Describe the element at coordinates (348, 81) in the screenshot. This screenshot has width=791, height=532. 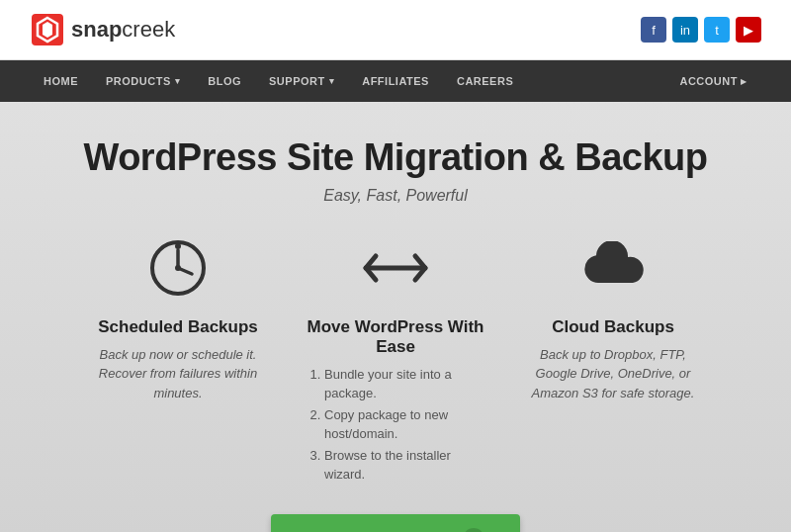
I see `nav-items: HOME PRODUCTS▾ BLOG SUPPORT▾ AFFILIATES …` at that location.